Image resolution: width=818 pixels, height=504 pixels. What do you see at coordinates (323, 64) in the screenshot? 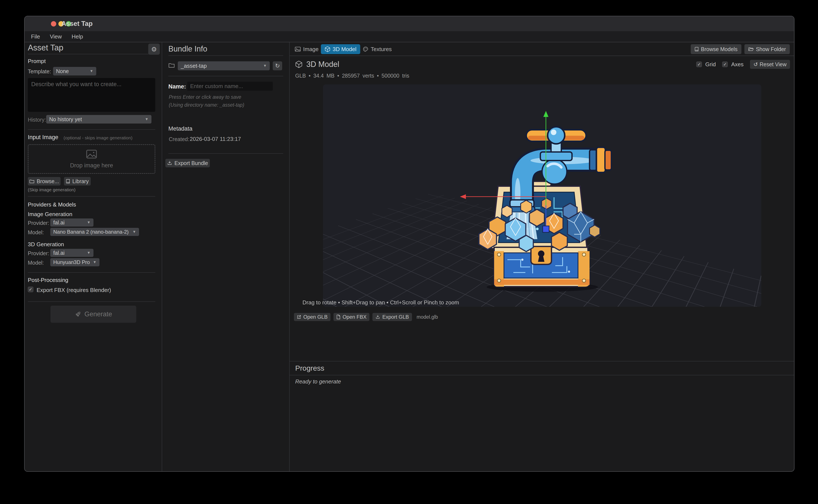
I see `viewer-title: 3D Model` at bounding box center [323, 64].